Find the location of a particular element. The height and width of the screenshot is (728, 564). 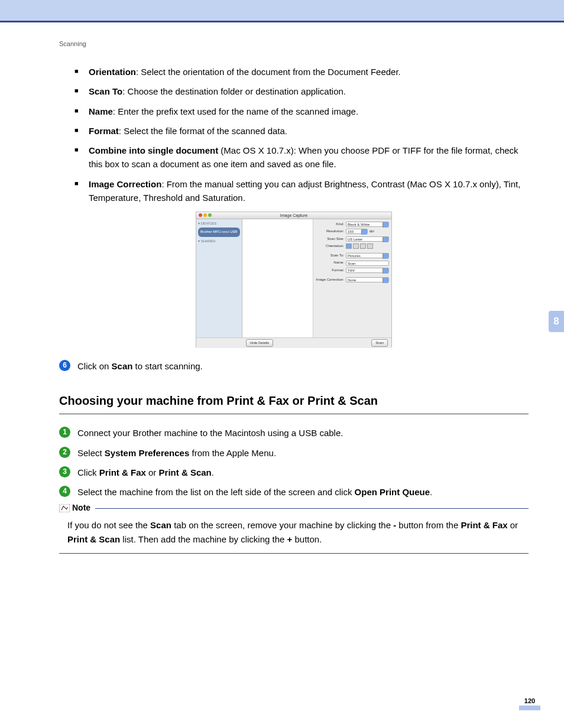

openqueue-label: Open Print Queue is located at coordinates (393, 492).